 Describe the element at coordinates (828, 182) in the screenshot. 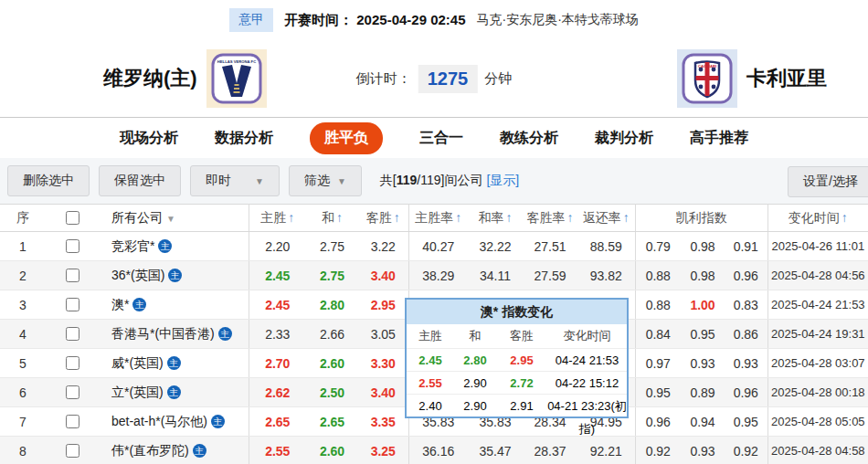

I see `settings-select-button: 设置/选择` at that location.